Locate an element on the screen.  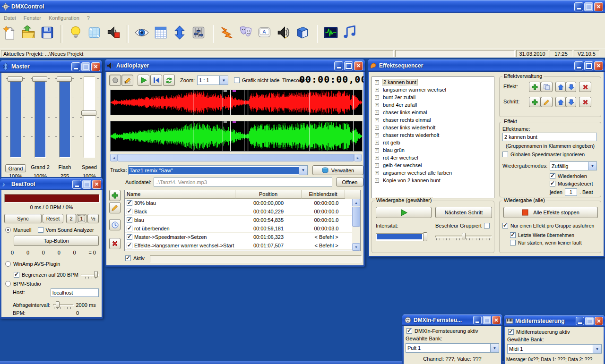
bank-select: Pult 1▼ is located at coordinates (452, 348).